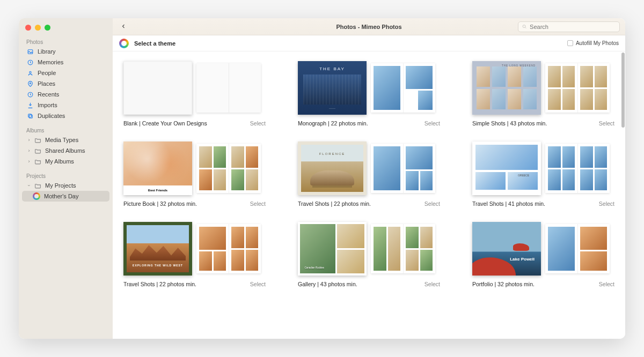 This screenshot has height=357, width=644. Describe the element at coordinates (524, 27) in the screenshot. I see `search-icon` at that location.